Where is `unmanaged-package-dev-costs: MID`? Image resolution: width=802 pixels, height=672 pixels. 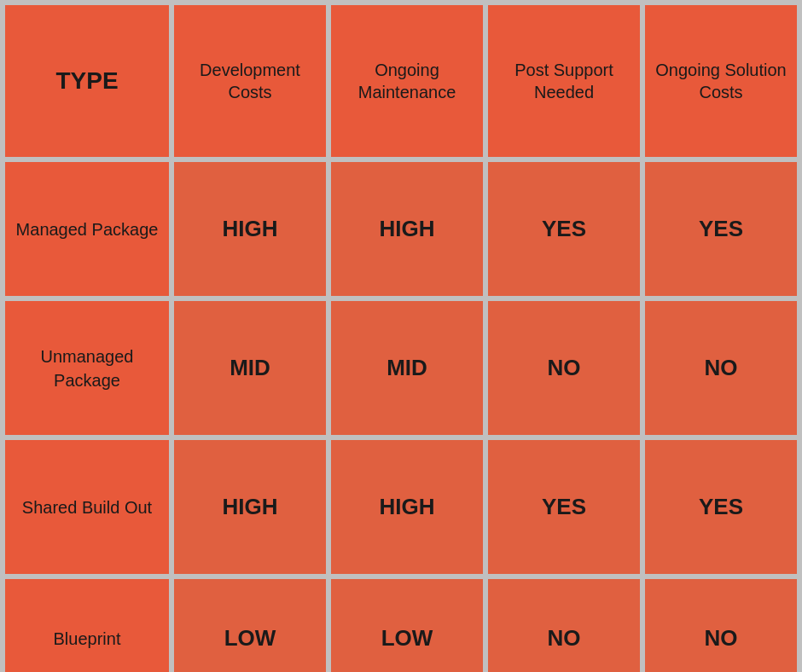
unmanaged-package-dev-costs: MID is located at coordinates (250, 368).